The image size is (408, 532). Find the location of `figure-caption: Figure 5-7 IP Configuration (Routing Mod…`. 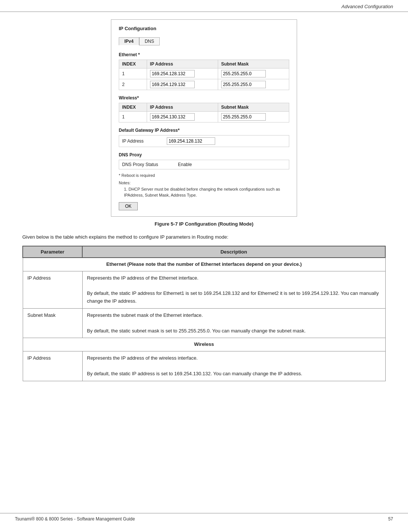

figure-caption: Figure 5-7 IP Configuration (Routing Mod… is located at coordinates (204, 224).